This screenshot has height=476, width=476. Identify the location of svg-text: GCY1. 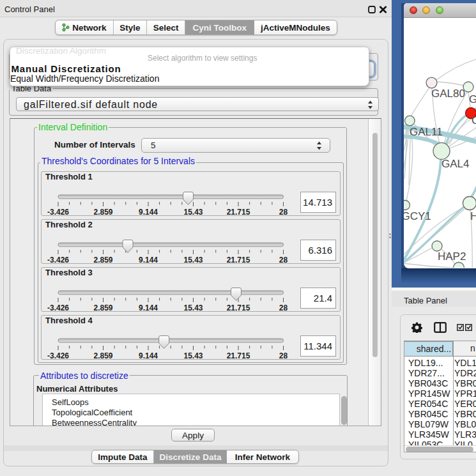
(418, 216).